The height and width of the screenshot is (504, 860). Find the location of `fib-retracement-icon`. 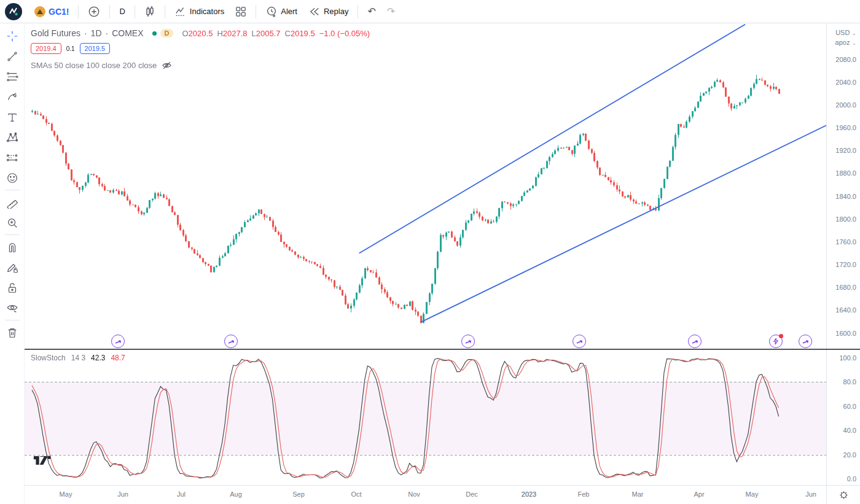

fib-retracement-icon is located at coordinates (12, 77).